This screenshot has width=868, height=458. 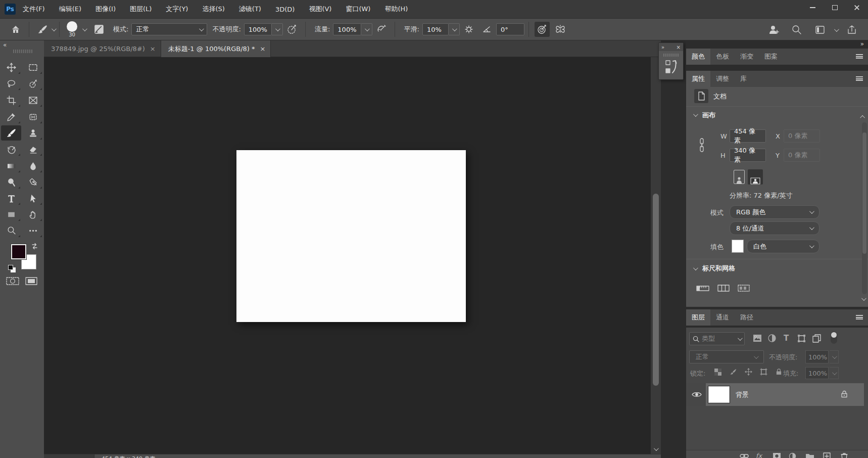 I want to click on screen-mode-button, so click(x=31, y=282).